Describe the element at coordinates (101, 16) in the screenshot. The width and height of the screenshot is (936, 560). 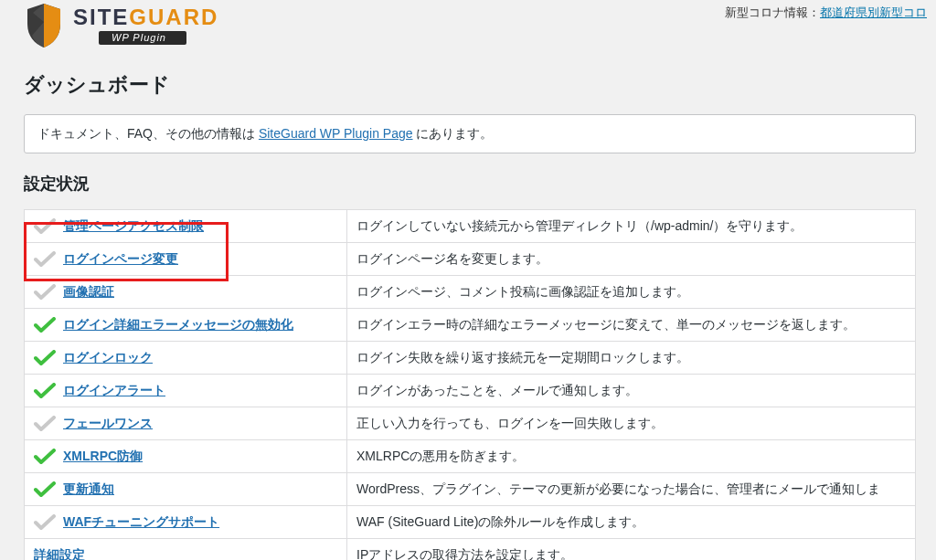
I see `logo-text-a: SITE` at that location.